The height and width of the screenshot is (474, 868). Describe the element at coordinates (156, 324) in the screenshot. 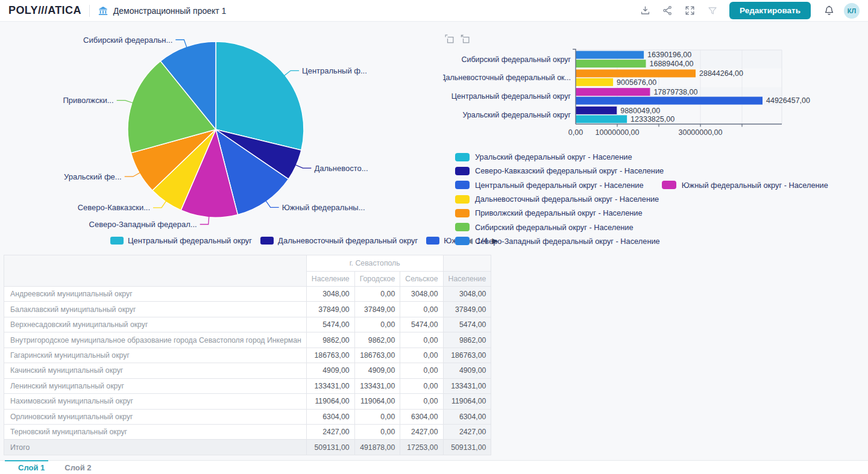

I see `row-header-cell: Верхнесадовский муниципальный округ` at that location.